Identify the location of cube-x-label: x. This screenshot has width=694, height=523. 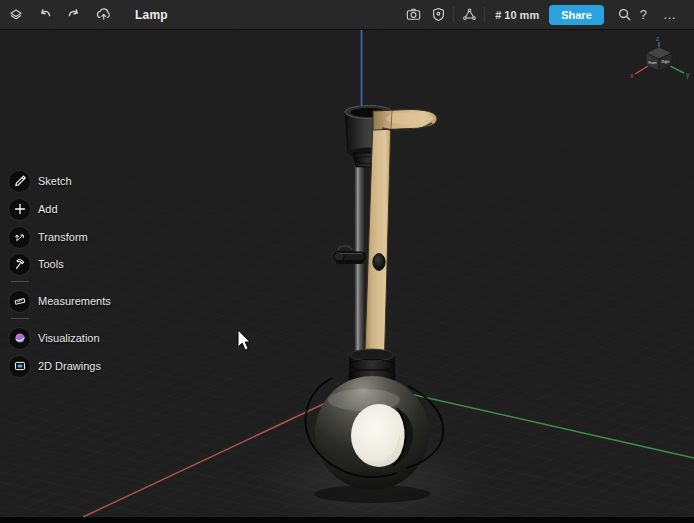
(632, 76).